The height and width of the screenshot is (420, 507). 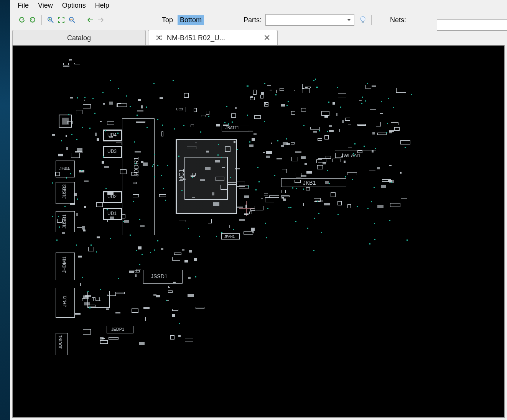 What do you see at coordinates (267, 38) in the screenshot?
I see `close-icon: ✕` at bounding box center [267, 38].